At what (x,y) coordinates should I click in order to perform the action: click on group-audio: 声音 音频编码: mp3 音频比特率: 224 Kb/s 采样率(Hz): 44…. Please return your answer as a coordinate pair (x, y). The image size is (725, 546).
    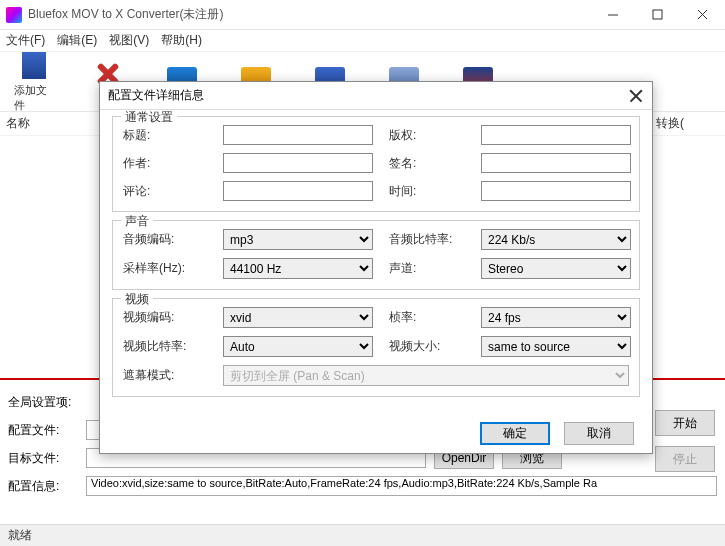
    Looking at the image, I should click on (376, 255).